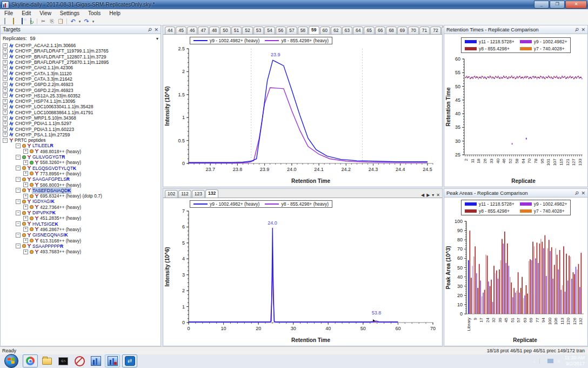  What do you see at coordinates (81, 185) in the screenshot?
I see `tree-row: +586.8003++ (heavy)` at bounding box center [81, 185].